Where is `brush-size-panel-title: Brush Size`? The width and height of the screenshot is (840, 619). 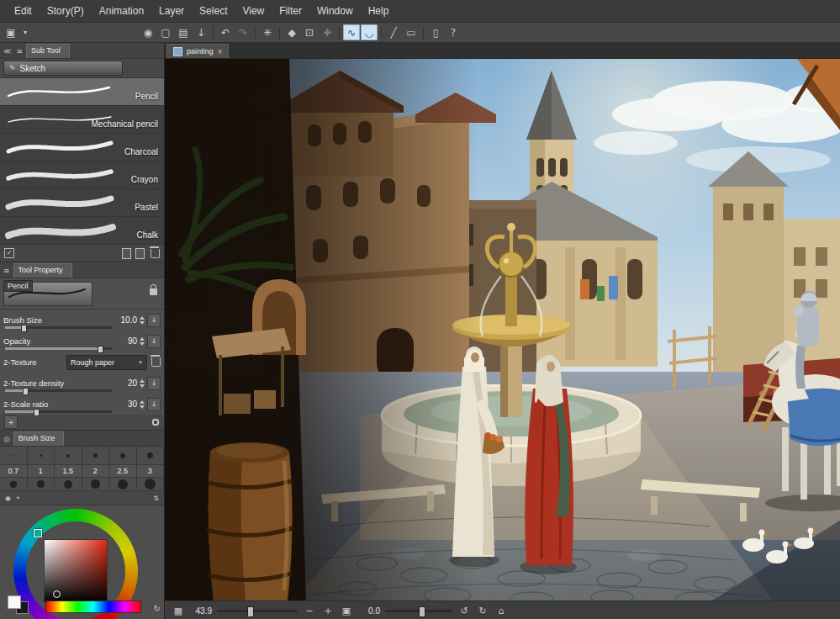 brush-size-panel-title: Brush Size is located at coordinates (39, 439).